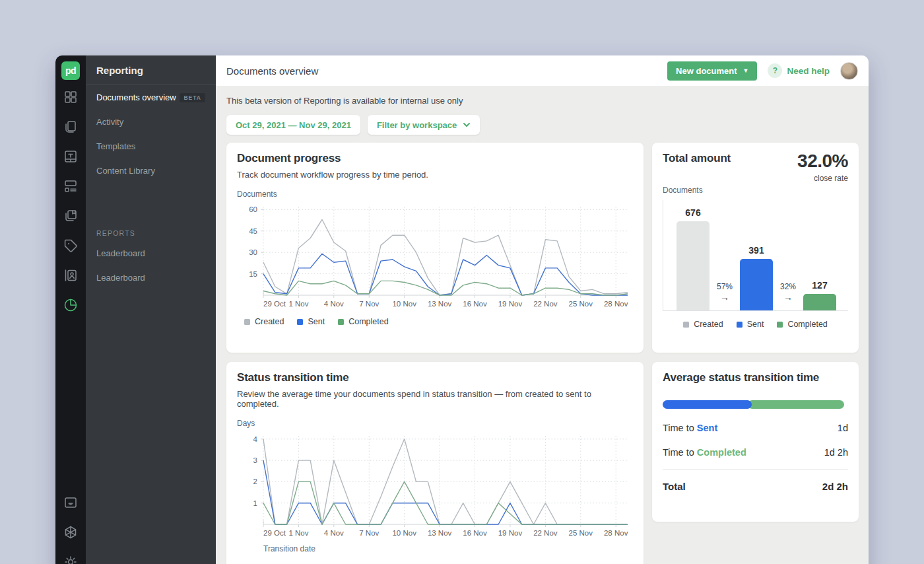  What do you see at coordinates (543, 125) in the screenshot?
I see `filter-row: Oct 29, 2021 — Nov 29, 2021 Filter by wo…` at bounding box center [543, 125].